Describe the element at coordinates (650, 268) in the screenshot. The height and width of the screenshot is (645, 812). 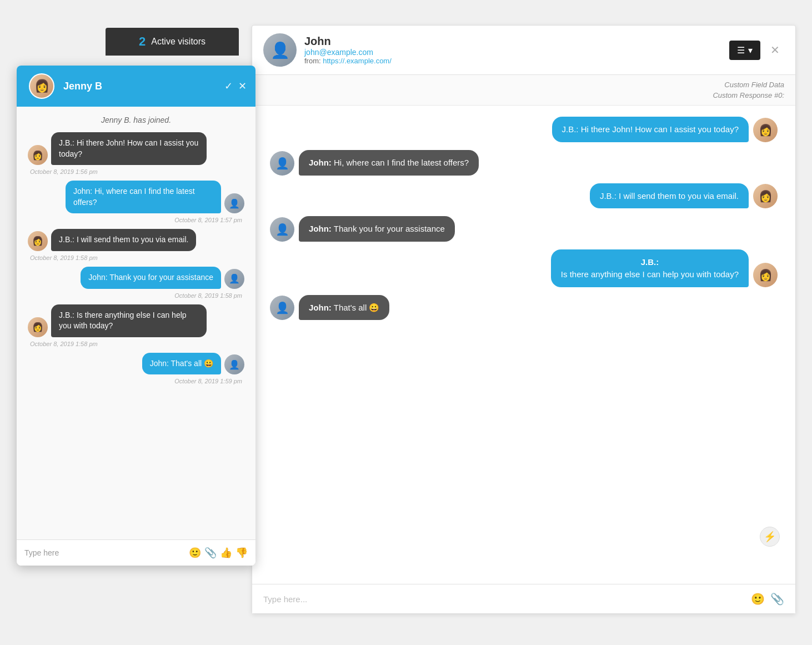
I see `main-bubble-agent: J.B.:Is there anything else I can help y…` at that location.